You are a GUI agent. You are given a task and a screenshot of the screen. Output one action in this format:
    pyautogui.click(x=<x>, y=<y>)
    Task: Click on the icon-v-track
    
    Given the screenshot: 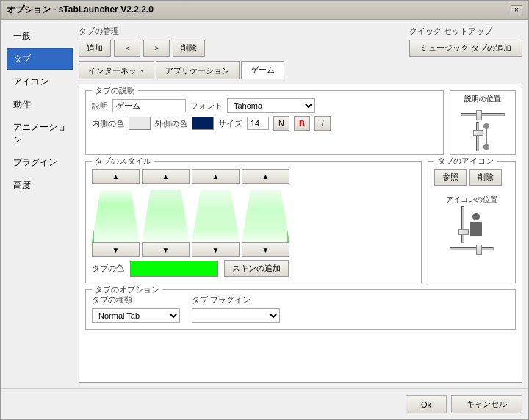 What is the action you would take?
    pyautogui.click(x=463, y=225)
    